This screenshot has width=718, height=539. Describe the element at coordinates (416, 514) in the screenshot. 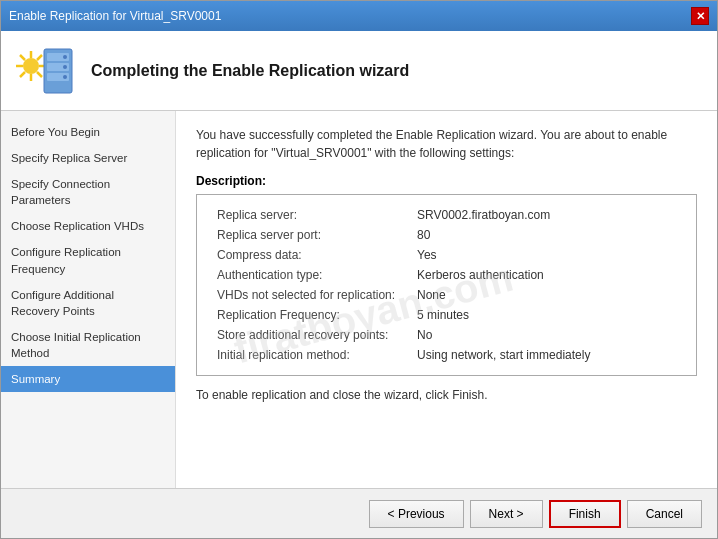

I see `previous-button: < Previous` at that location.